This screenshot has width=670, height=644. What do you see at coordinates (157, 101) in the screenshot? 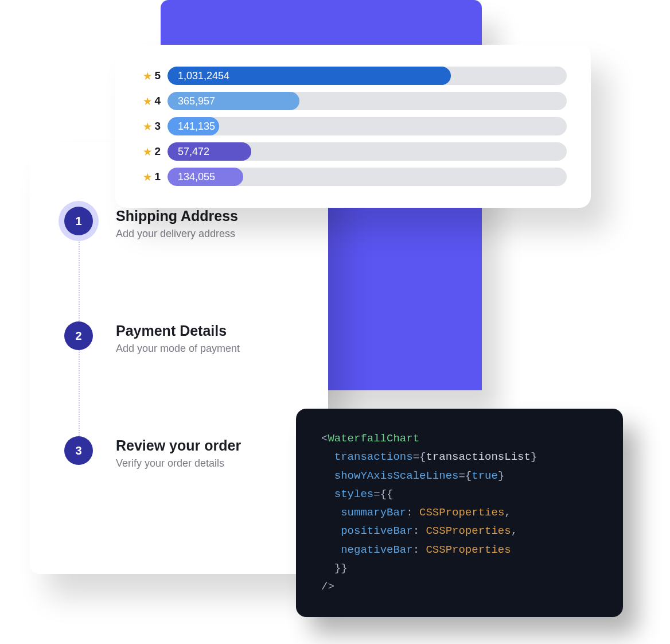
I see `rating-star-number: 4` at bounding box center [157, 101].